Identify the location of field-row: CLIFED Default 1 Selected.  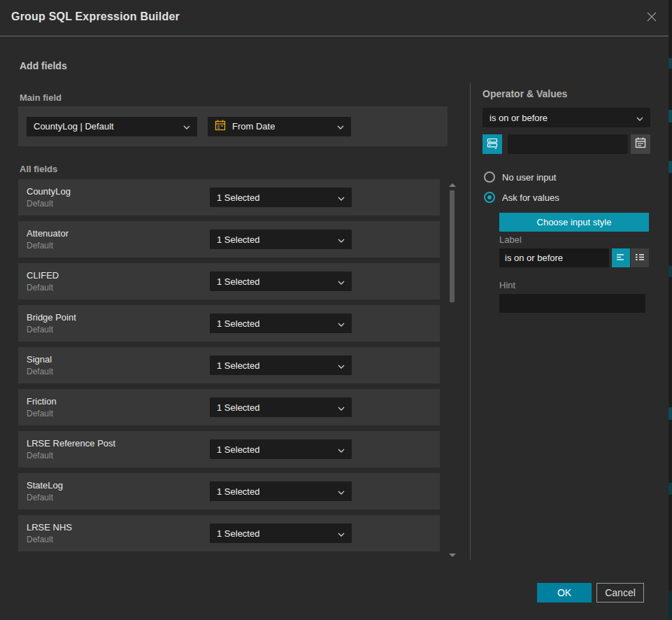
(229, 281).